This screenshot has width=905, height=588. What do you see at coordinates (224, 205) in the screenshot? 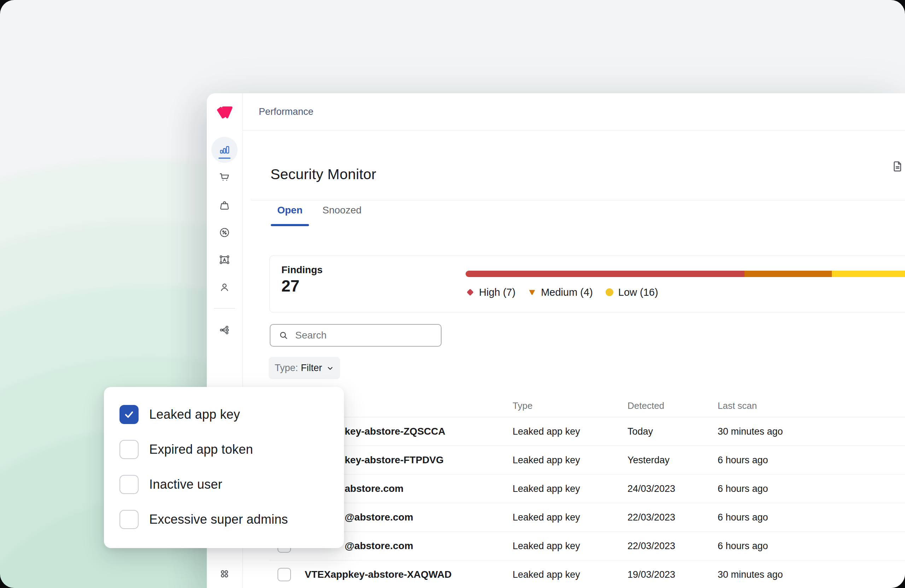
I see `sidebar-item-catalog` at bounding box center [224, 205].